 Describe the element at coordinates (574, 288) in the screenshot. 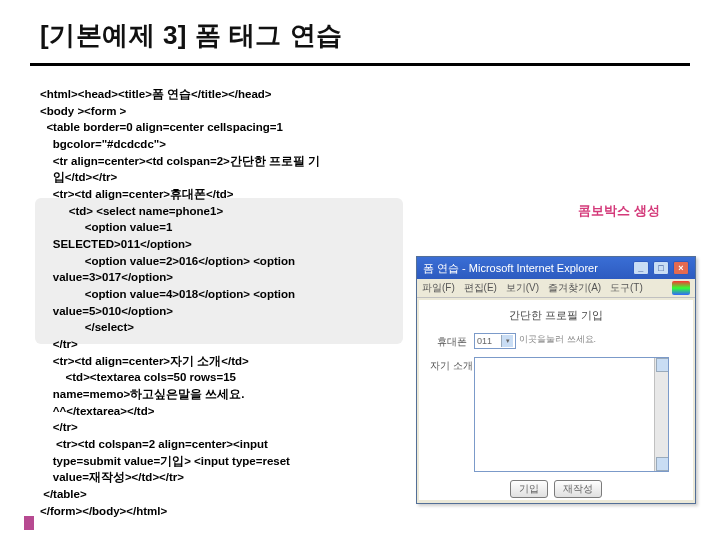

I see `menu-fav: 즐겨찾기(A)` at that location.